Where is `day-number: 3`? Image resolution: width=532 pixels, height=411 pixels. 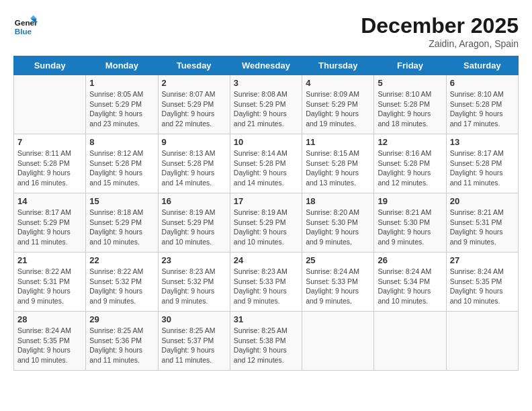 day-number: 3 is located at coordinates (266, 83).